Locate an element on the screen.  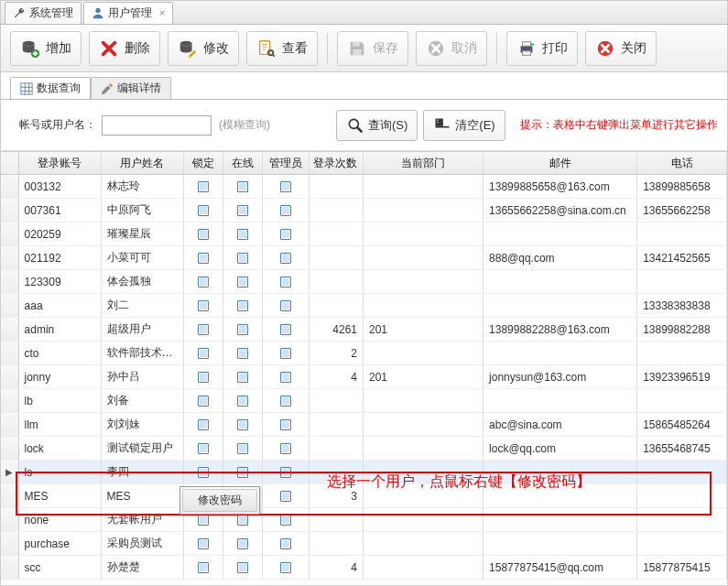
right-click-tip: 提示：表格中右键弹出菜单进行其它操作 is located at coordinates (619, 125).